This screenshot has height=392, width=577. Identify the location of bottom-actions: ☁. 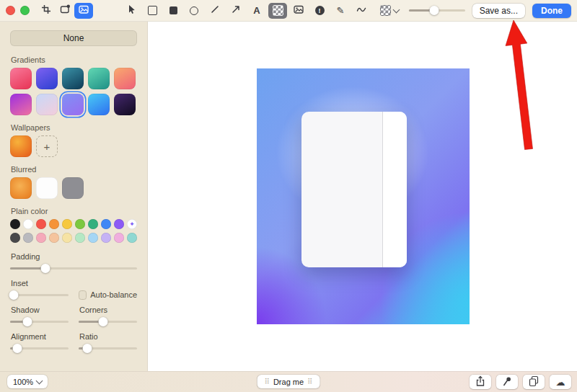
(521, 382).